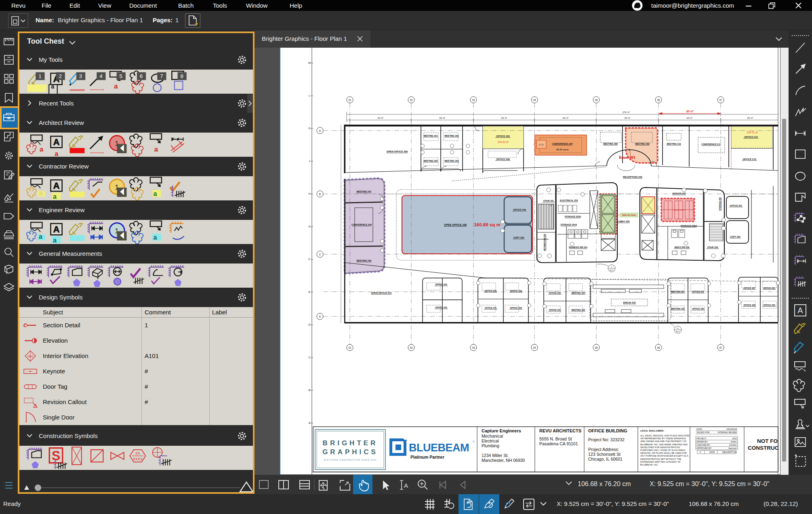 The width and height of the screenshot is (812, 514). What do you see at coordinates (664, 456) in the screenshot?
I see `svg-text:ANY PURPOSE WHATSOEVER EXCEPT: ANY PURPOSE WHATSOEVER EXCEPT AS A` at bounding box center [664, 456].